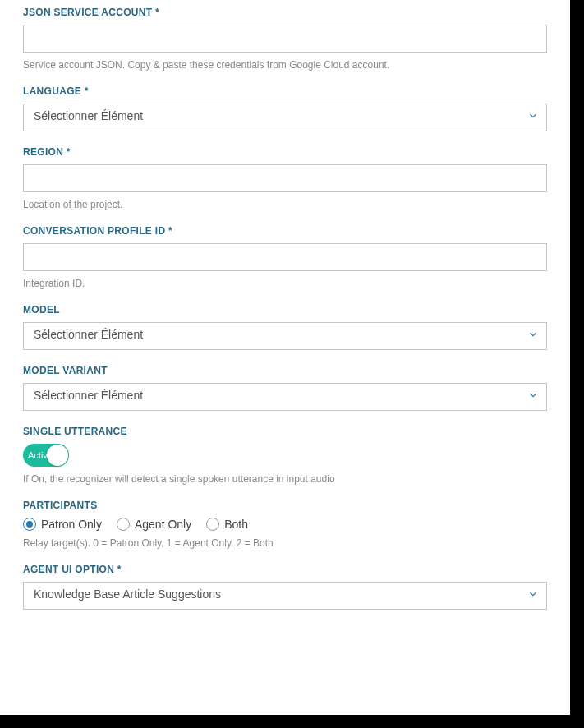  What do you see at coordinates (285, 505) in the screenshot?
I see `participants-label: PARTICIPANTS` at bounding box center [285, 505].